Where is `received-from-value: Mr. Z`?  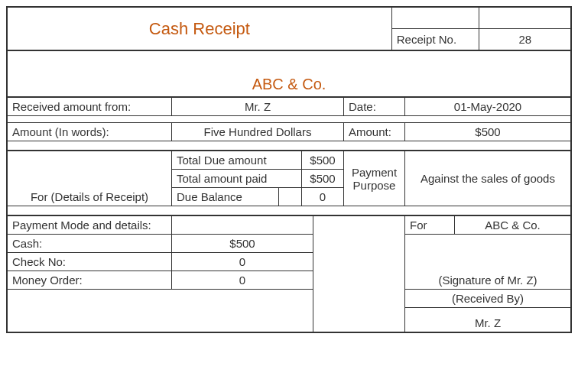 received-from-value: Mr. Z is located at coordinates (258, 107).